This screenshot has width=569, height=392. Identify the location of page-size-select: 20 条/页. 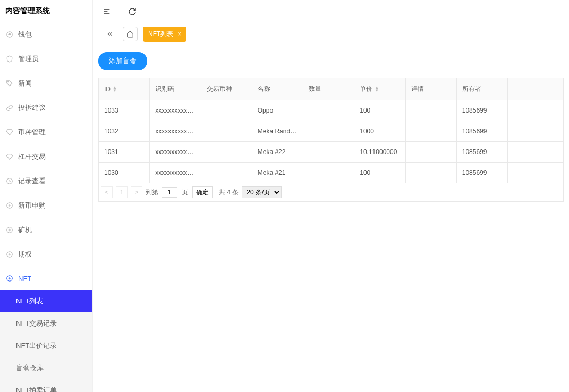
(261, 192).